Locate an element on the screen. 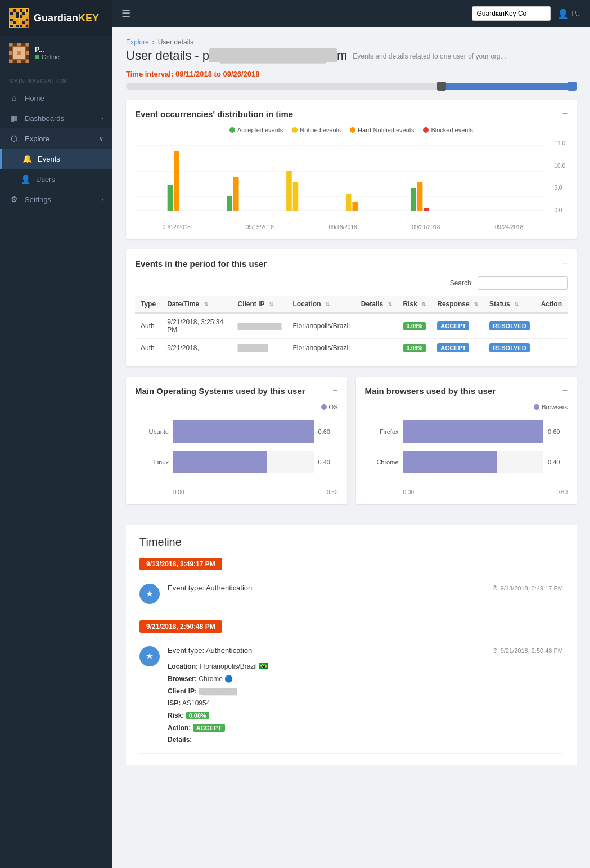 The width and height of the screenshot is (590, 868). org-selector: GuardianKey Co is located at coordinates (511, 14).